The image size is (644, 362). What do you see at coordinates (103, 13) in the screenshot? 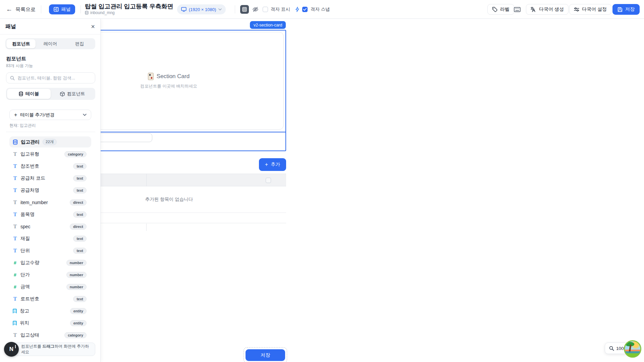
I see `table-id: inbound_mng` at bounding box center [103, 13].